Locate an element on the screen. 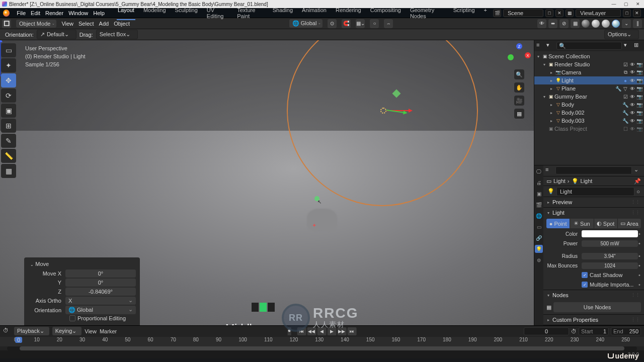  menu-object: Object is located at coordinates (122, 24).